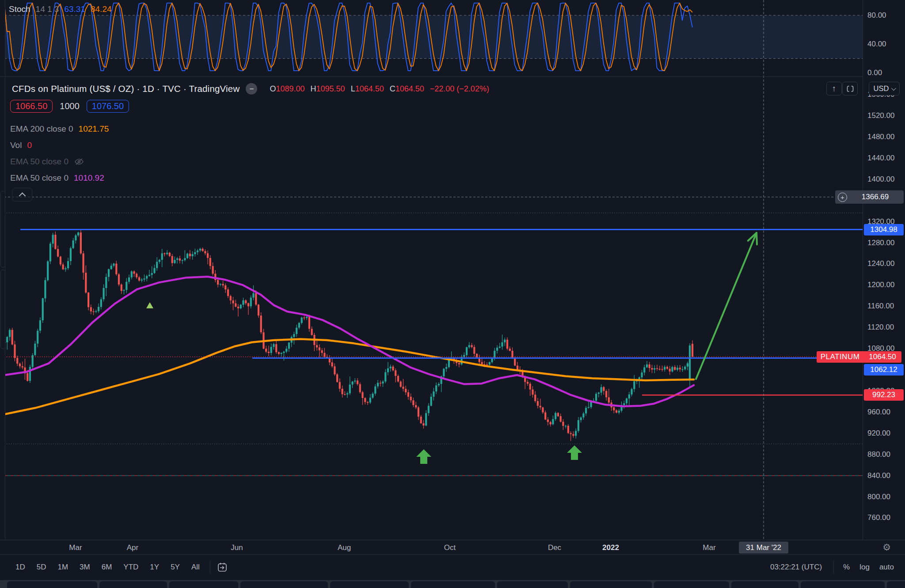 This screenshot has width=905, height=588. Describe the element at coordinates (842, 197) in the screenshot. I see `add-alert-plus-icon: +` at that location.